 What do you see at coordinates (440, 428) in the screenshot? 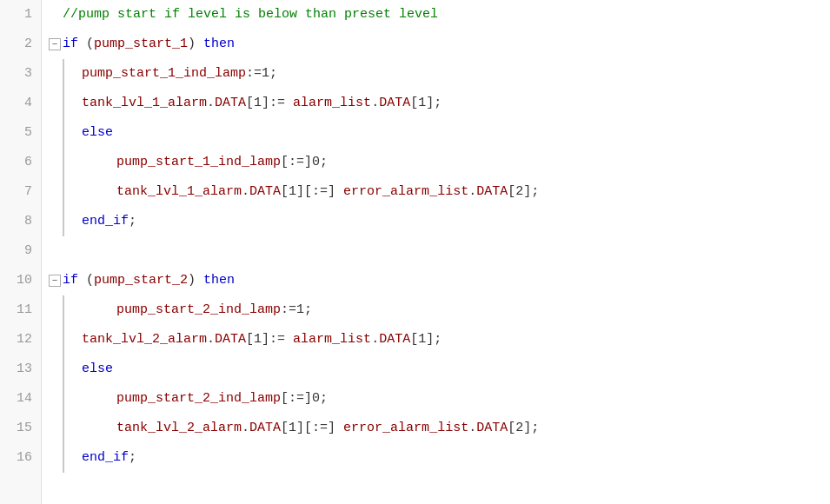
I see `code-line: tank_lvl_2_alarm.DATA[1][:=] error_alarm…` at bounding box center [440, 428].